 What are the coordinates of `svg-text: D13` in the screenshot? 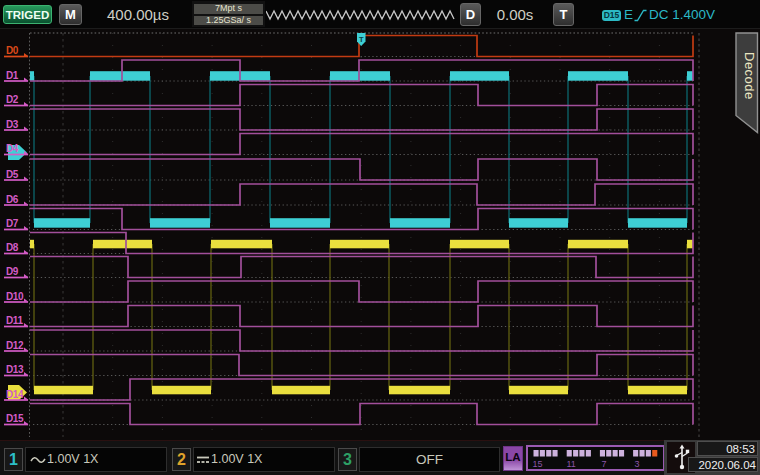 It's located at (15, 370).